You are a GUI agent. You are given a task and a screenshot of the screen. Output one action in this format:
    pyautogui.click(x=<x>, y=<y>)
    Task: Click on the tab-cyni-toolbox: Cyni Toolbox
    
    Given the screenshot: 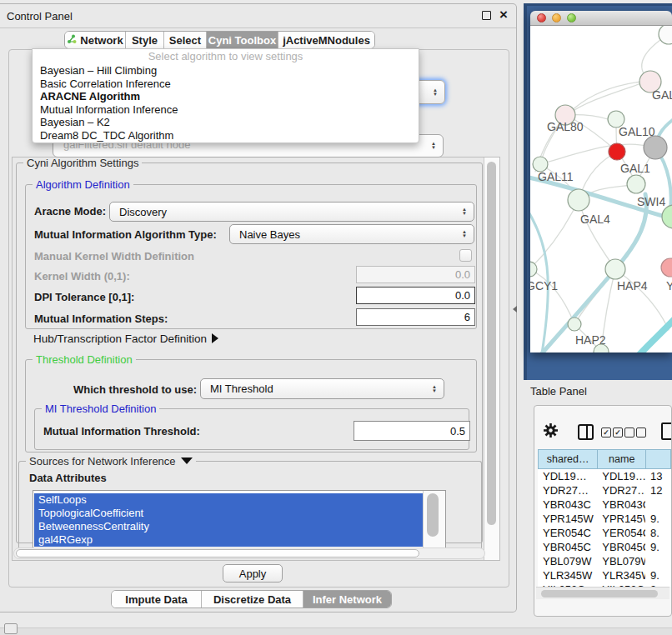 What is the action you would take?
    pyautogui.click(x=243, y=40)
    